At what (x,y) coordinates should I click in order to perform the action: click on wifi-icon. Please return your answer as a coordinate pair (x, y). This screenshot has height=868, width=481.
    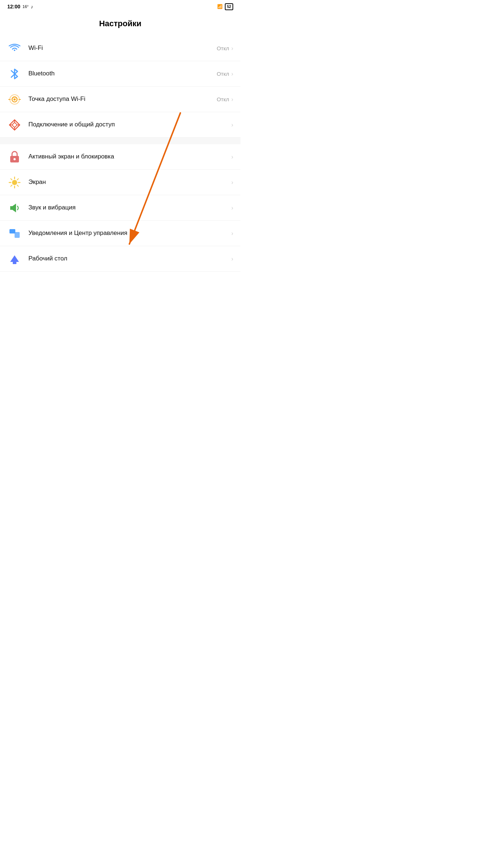
    Looking at the image, I should click on (15, 48).